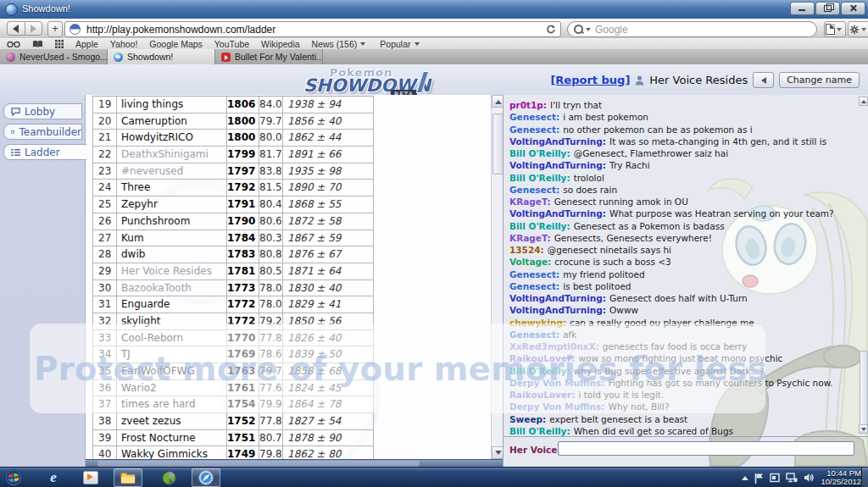  Describe the element at coordinates (206, 478) in the screenshot. I see `safari-compass-icon` at that location.